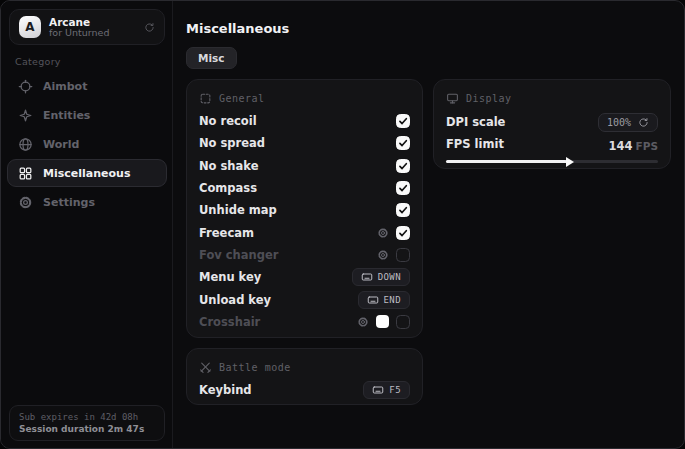  What do you see at coordinates (304, 166) in the screenshot?
I see `setting-row-no-shake: No shake` at bounding box center [304, 166].